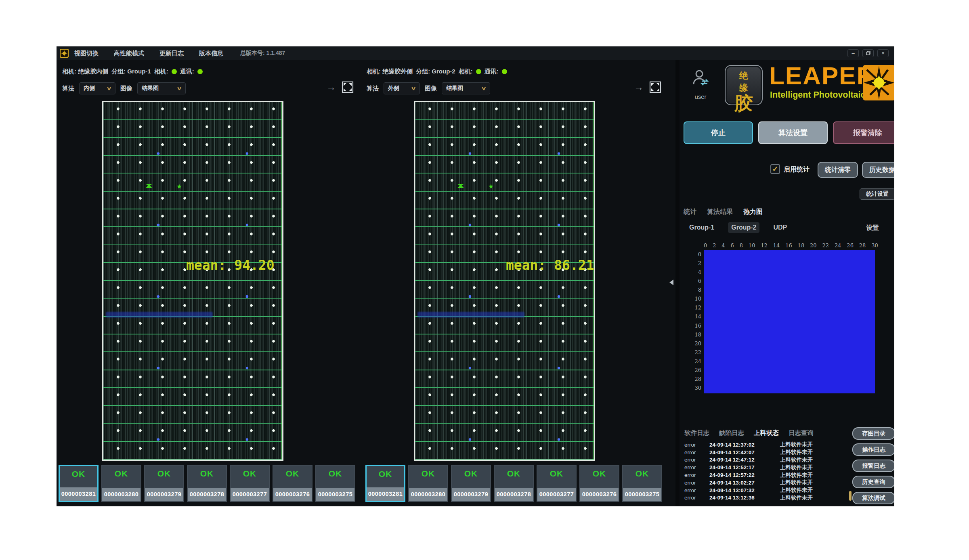 This screenshot has height=560, width=969. What do you see at coordinates (873, 482) in the screenshot?
I see `log-side-button: 历史查询` at bounding box center [873, 482].